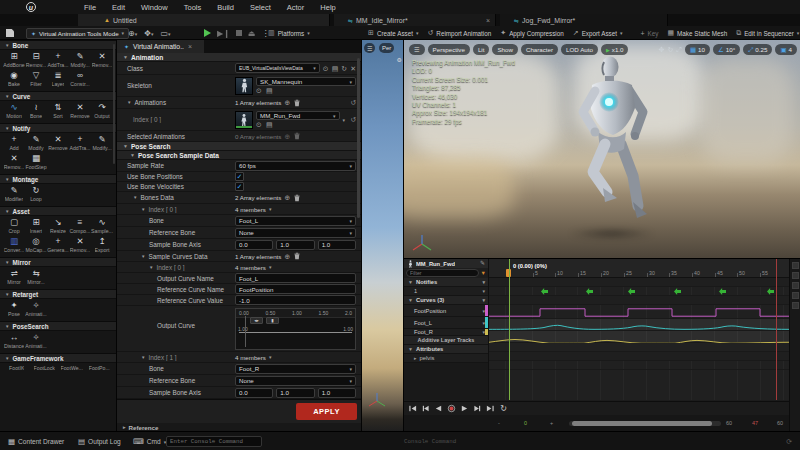  What do you see at coordinates (36, 60) in the screenshot?
I see `tool-button: ⊟ Remov...` at bounding box center [36, 60].